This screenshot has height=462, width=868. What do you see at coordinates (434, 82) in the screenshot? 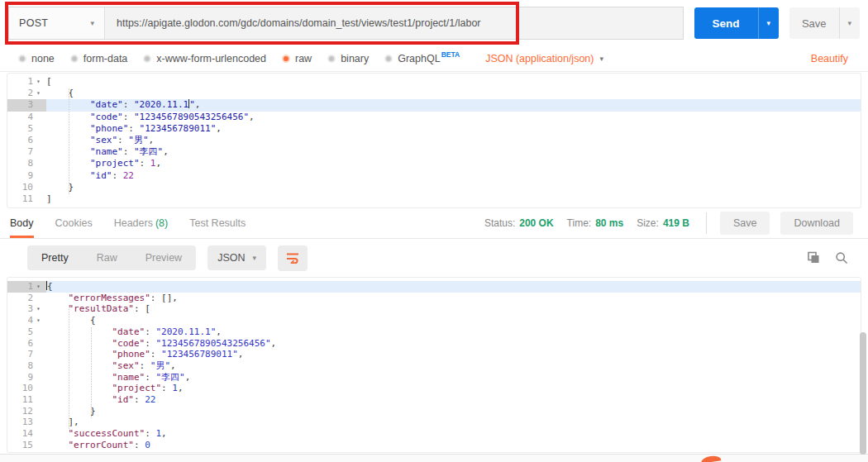
I see `code-line: 1▾[` at bounding box center [434, 82].